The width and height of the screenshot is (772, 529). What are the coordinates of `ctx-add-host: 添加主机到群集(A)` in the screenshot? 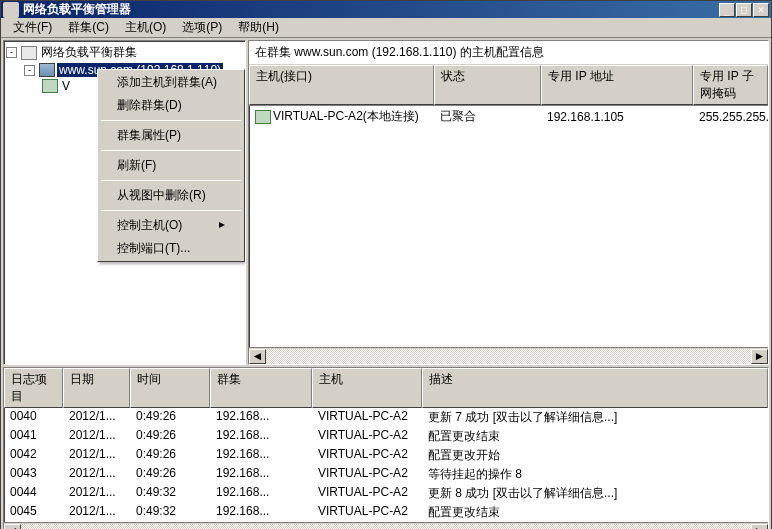 It's located at (171, 82).